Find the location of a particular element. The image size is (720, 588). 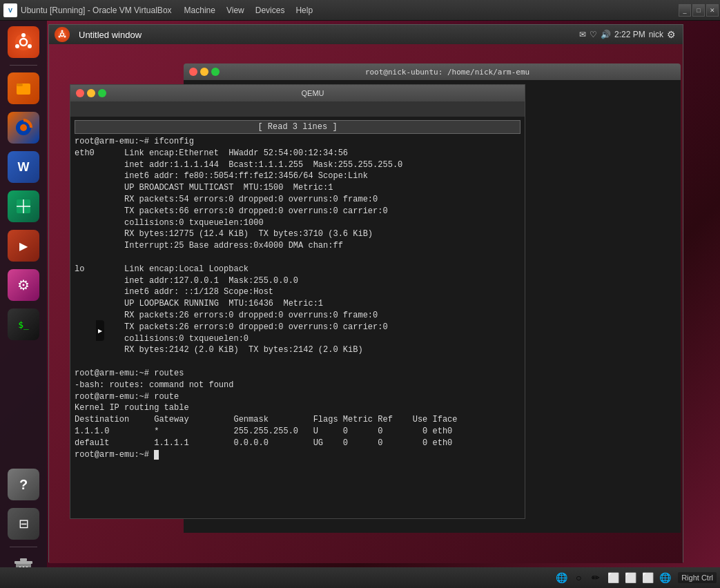

vbox-window-title: Ubuntu [Running] - Oracle VM VirtualBox is located at coordinates (97, 10).